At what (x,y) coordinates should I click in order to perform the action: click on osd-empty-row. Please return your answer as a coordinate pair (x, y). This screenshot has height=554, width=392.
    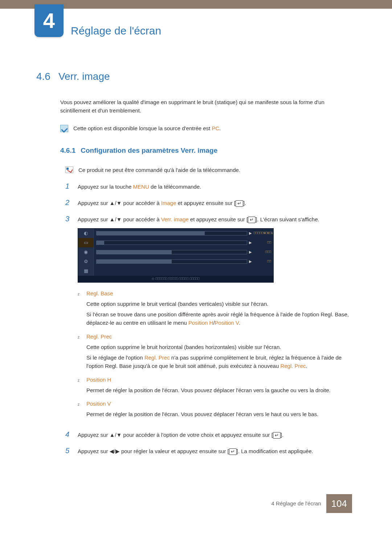
    Looking at the image, I should click on (184, 271).